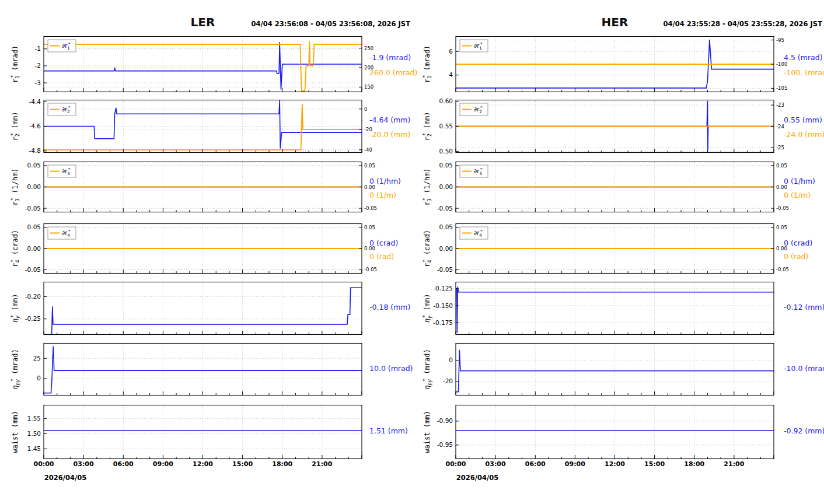  What do you see at coordinates (803, 120) in the screenshot?
I see `readout-r2-blue: 0.55 (mm)` at bounding box center [803, 120].